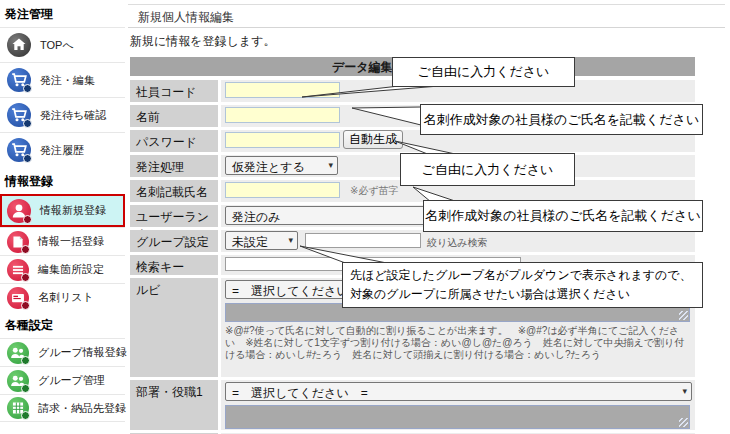  Describe the element at coordinates (62, 114) in the screenshot. I see `sidebar-item-order-pending: 発注待ち確認` at that location.